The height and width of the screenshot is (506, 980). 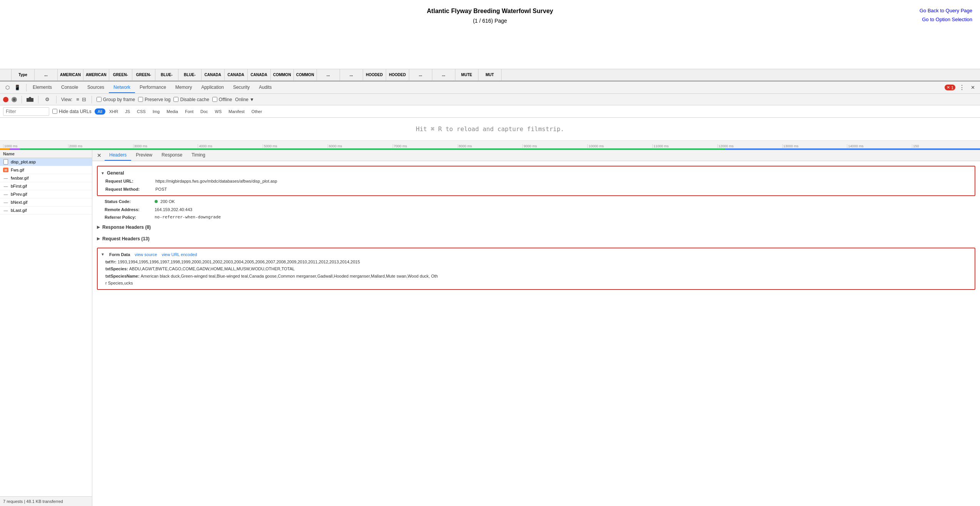 What do you see at coordinates (6, 100) in the screenshot?
I see `record-button` at bounding box center [6, 100].